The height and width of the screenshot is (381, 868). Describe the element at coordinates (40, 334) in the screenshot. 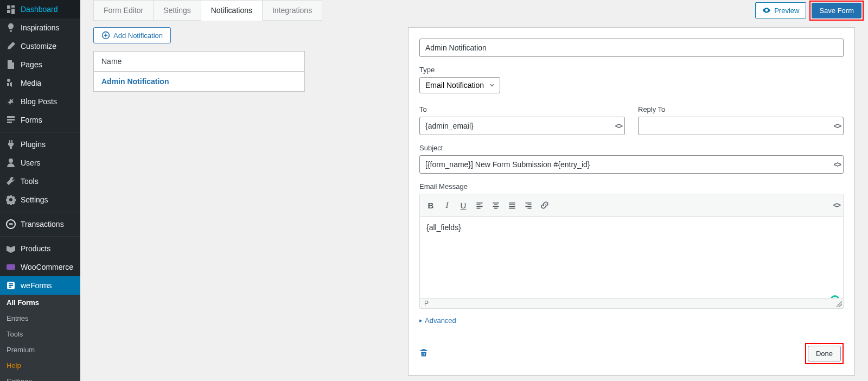

I see `submenu-item-tools: Tools` at that location.